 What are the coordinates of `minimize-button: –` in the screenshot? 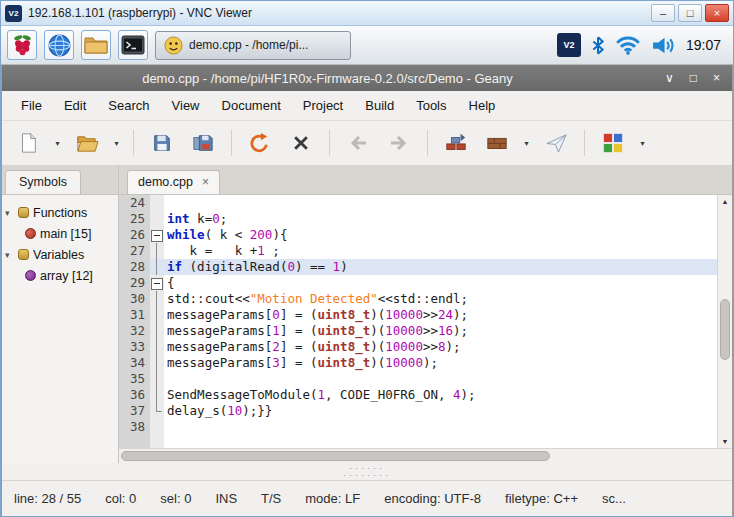 It's located at (663, 13).